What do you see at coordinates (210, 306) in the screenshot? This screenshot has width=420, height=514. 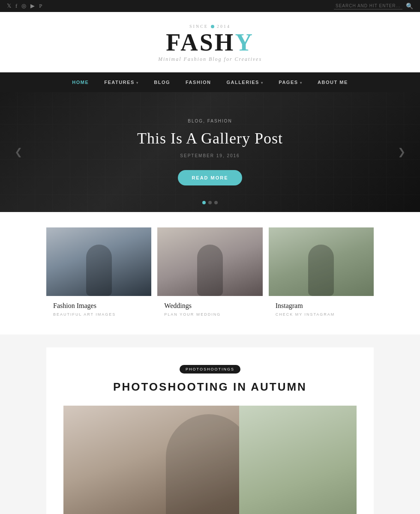 I see `gallery-card-title-weddings: Weddings` at bounding box center [210, 306].